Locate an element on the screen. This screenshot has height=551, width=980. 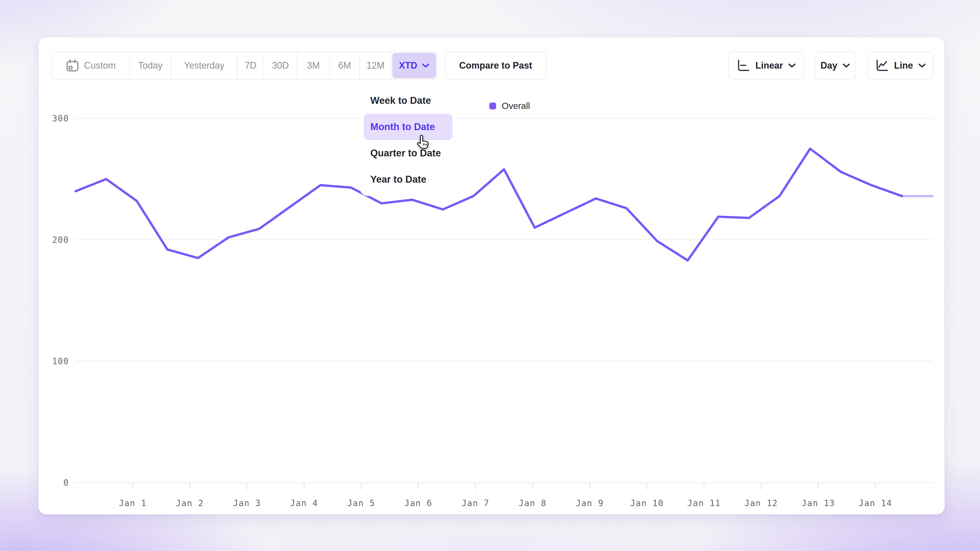
y-axis-tick-label: 300 is located at coordinates (60, 119).